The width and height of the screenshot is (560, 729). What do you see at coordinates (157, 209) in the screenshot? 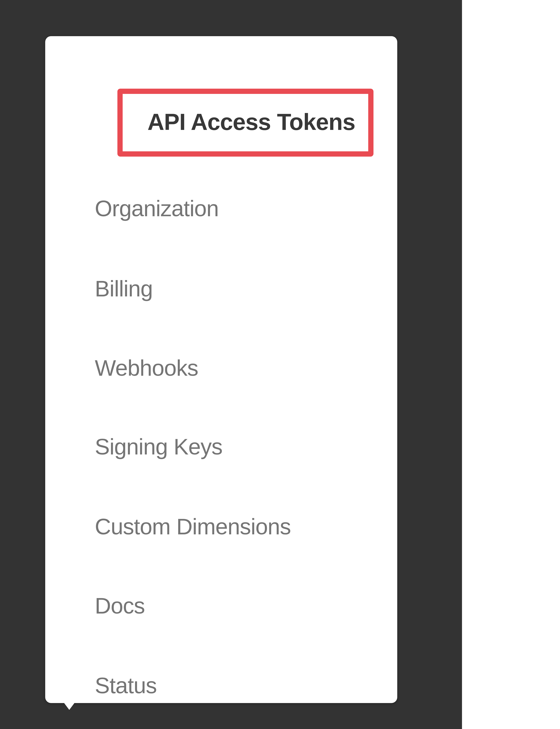
I see `menu-item-organization: Organization` at bounding box center [157, 209].